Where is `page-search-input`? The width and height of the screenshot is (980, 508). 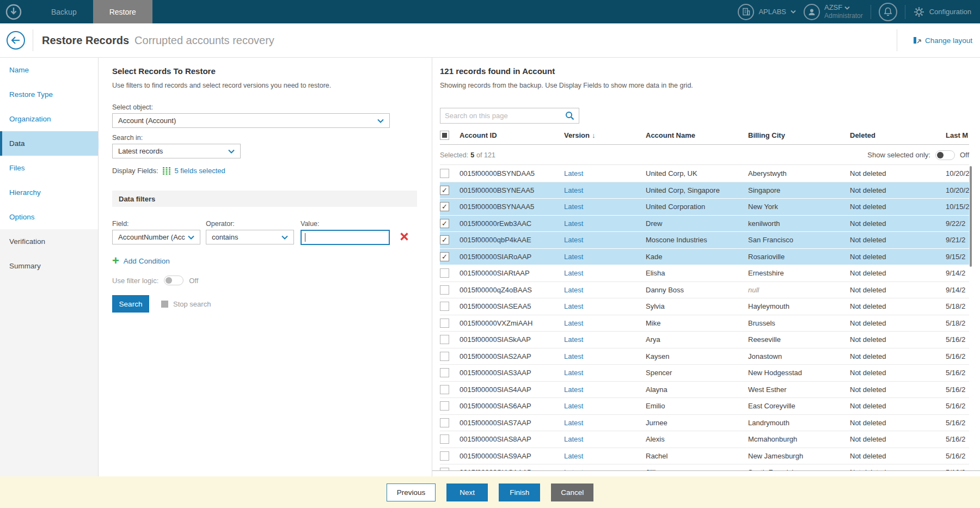 page-search-input is located at coordinates (503, 115).